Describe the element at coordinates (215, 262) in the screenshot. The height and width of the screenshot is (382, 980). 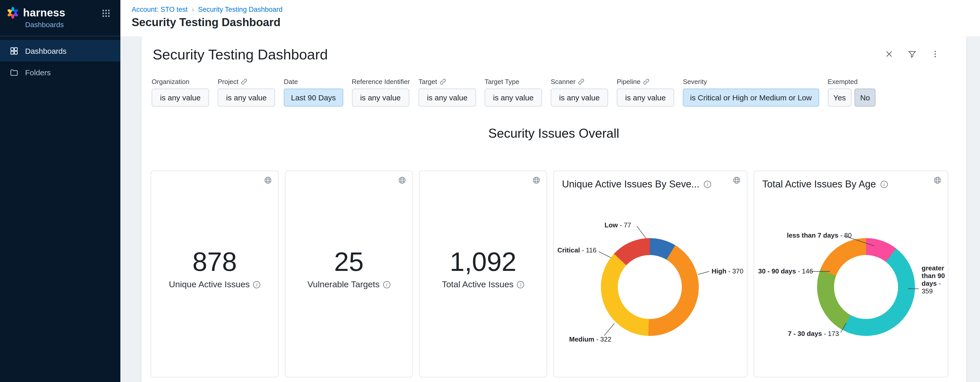
I see `stat-value: 878` at that location.